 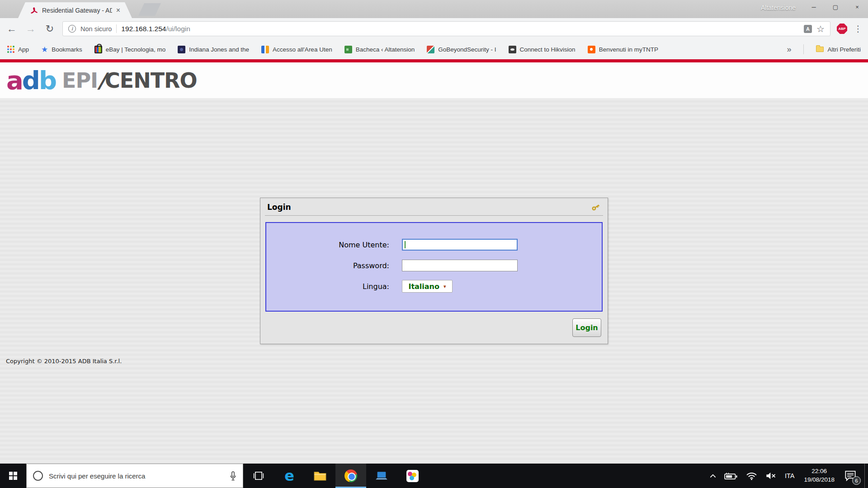 What do you see at coordinates (334, 245) in the screenshot?
I see `username-label: Nome Utente:` at bounding box center [334, 245].